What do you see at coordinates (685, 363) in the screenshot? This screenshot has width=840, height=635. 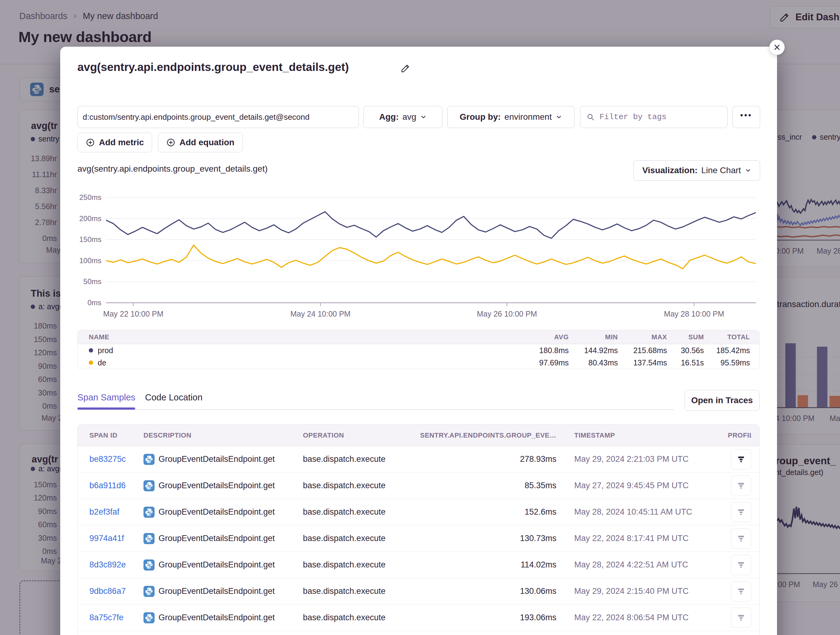 I see `series-sum: 16.51s` at bounding box center [685, 363].